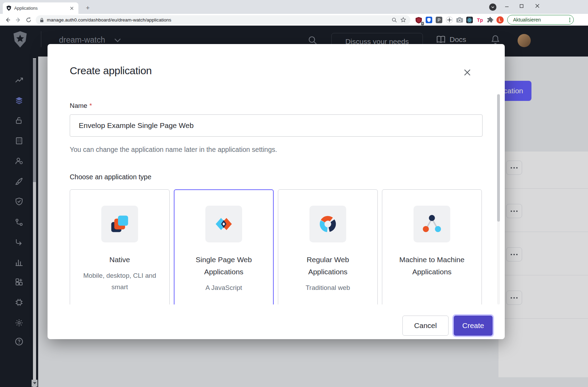 This screenshot has width=588, height=387. I want to click on create-button-label: Create, so click(473, 326).